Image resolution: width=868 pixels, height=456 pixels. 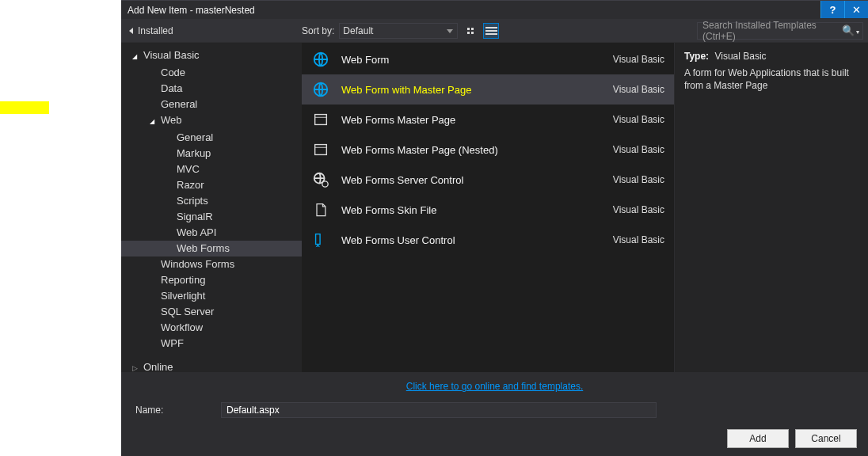 I want to click on installed-tab-label: Installed, so click(x=155, y=31).